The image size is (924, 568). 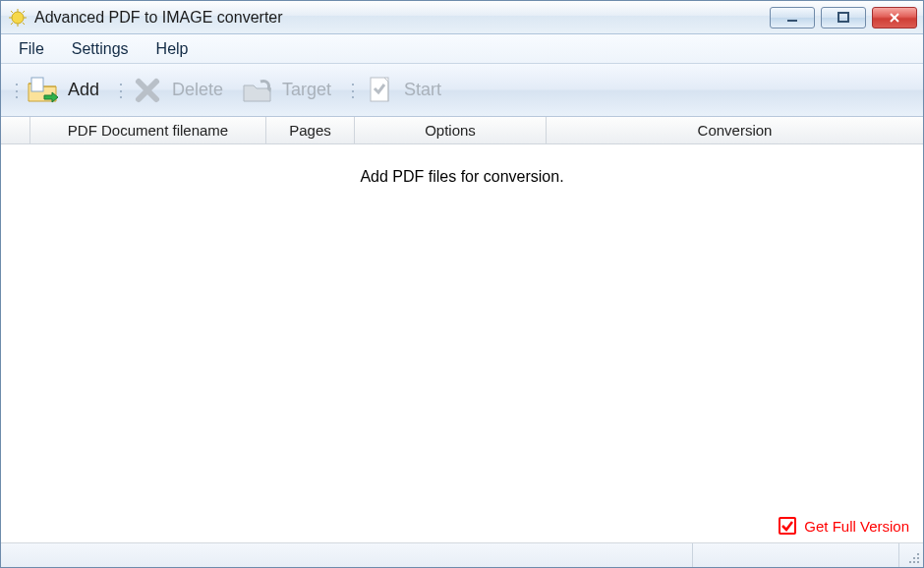 What do you see at coordinates (18, 18) in the screenshot?
I see `app-icon` at bounding box center [18, 18].